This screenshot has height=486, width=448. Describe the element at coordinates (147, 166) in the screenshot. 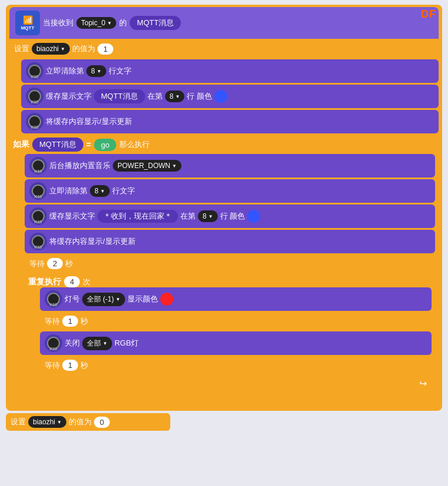

I see `music-dropdown: POWER_DOWN` at that location.